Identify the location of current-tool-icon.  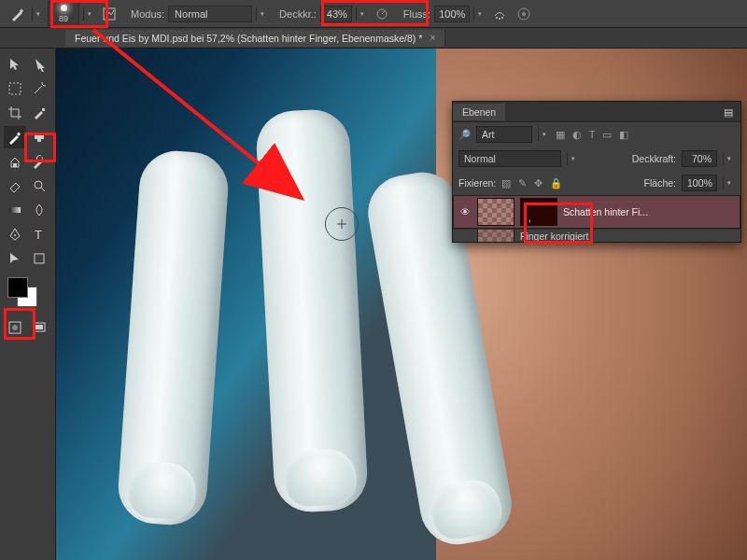
(18, 14).